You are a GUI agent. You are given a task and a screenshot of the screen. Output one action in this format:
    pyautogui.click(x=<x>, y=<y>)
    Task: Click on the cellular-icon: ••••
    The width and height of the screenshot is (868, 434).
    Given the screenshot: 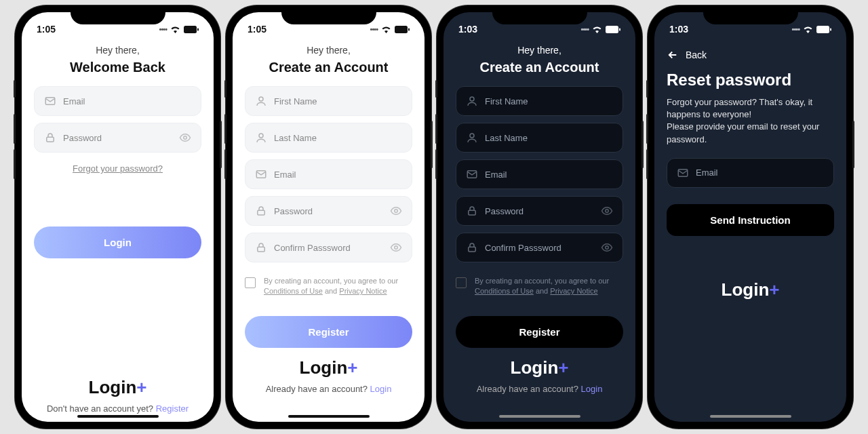 What is the action you would take?
    pyautogui.click(x=163, y=29)
    